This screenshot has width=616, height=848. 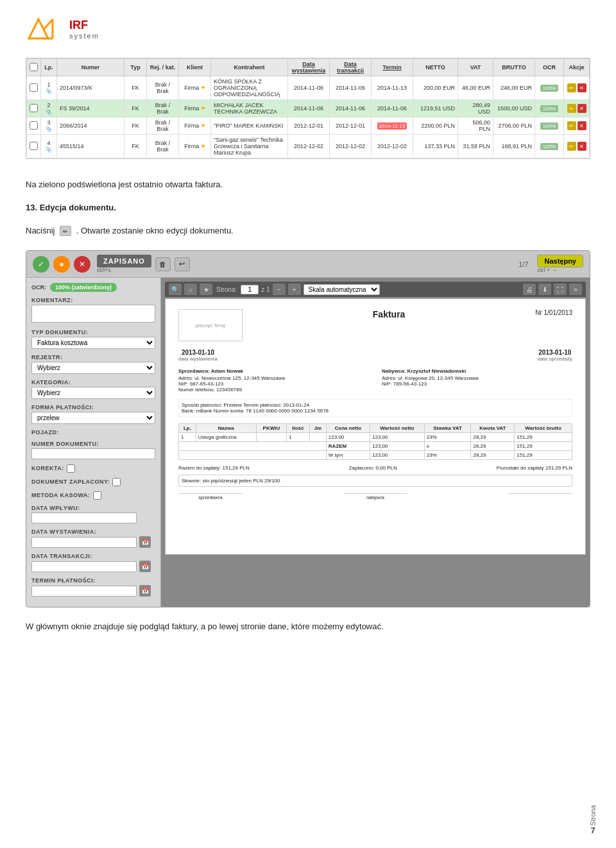 What do you see at coordinates (98, 495) in the screenshot?
I see `metoda-checkbox` at bounding box center [98, 495].